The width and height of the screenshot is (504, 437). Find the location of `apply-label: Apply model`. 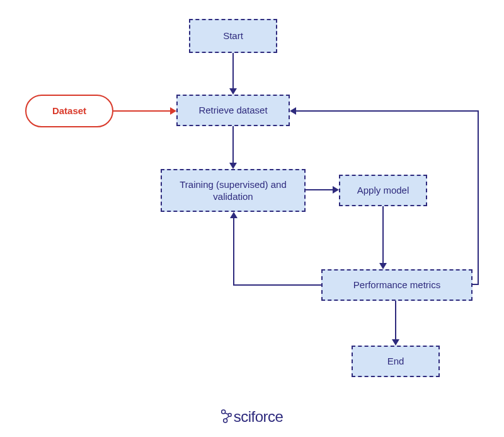

apply-label: Apply model is located at coordinates (383, 190).